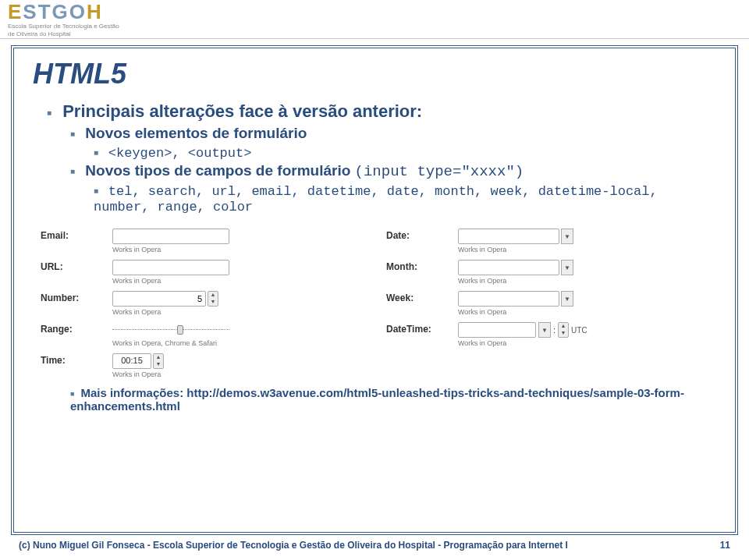  Describe the element at coordinates (73, 297) in the screenshot. I see `label-number: Number:` at that location.